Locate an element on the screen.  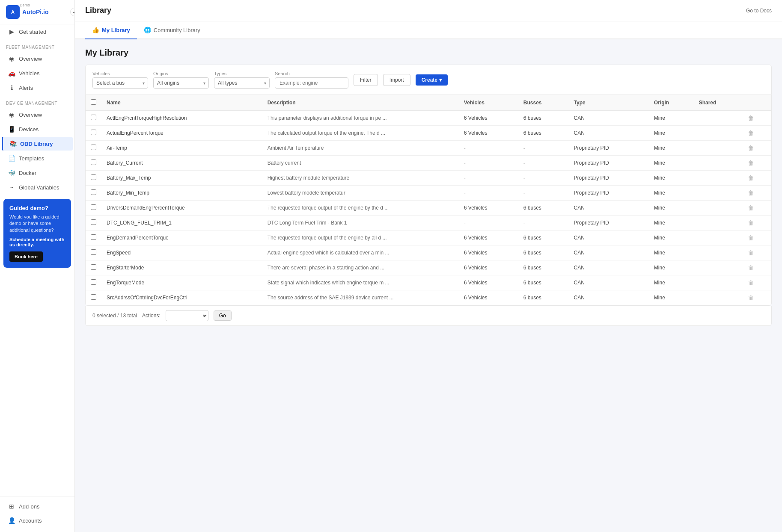
row-name: DTC_LONG_FUEL_TRIM_1 is located at coordinates (182, 223).